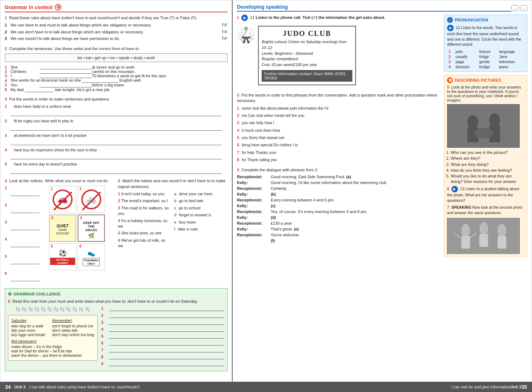  Describe the element at coordinates (486, 43) in the screenshot. I see `pronunciation-box: 🔊 PRONUNCIATION ▶ 12 Listen to the words…` at that location.